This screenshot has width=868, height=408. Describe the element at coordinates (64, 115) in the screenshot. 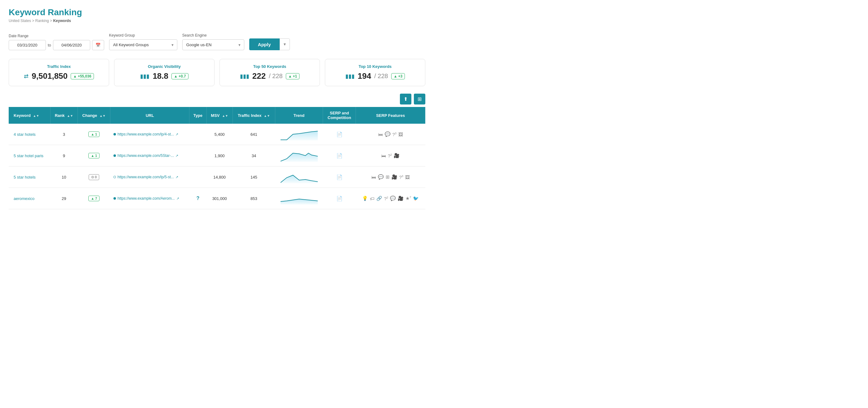

I see `col-rank: Rank ▲▼` at that location.